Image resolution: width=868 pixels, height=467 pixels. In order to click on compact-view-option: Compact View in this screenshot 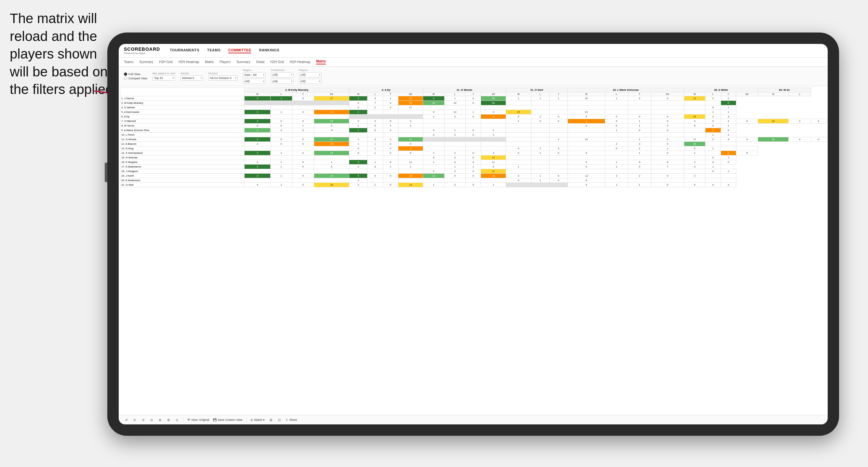, I will do `click(135, 78)`.